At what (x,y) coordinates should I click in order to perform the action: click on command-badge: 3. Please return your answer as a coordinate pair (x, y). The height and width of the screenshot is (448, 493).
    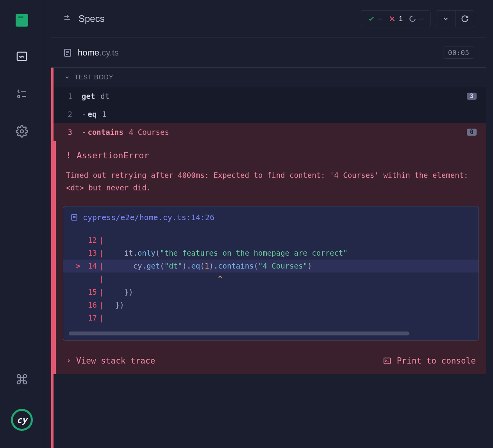
    Looking at the image, I should click on (472, 96).